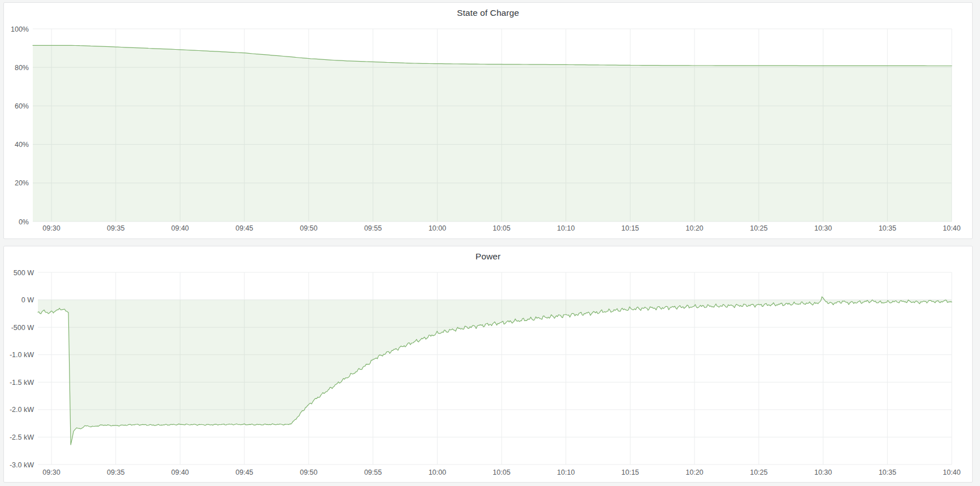 The height and width of the screenshot is (486, 980). Describe the element at coordinates (21, 68) in the screenshot. I see `y-axis-tick-label: 80%` at that location.